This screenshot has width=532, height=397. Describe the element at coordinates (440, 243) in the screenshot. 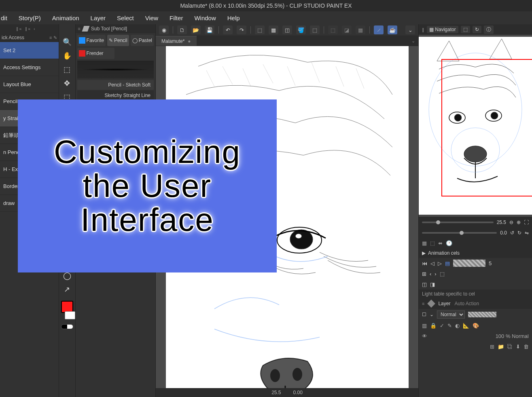

I see `flip-h-icon: ⬌` at that location.